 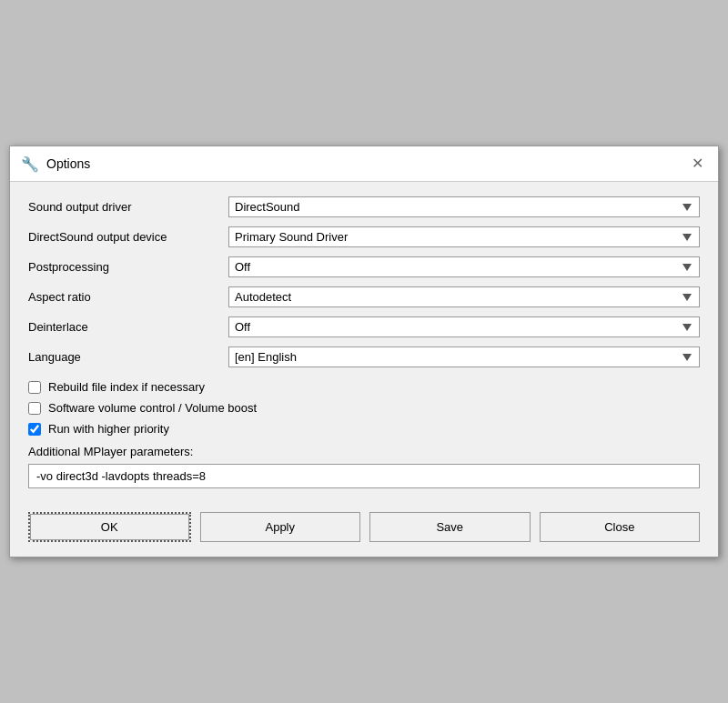 What do you see at coordinates (128, 267) in the screenshot?
I see `postprocessing-label: Postprocessing` at bounding box center [128, 267].